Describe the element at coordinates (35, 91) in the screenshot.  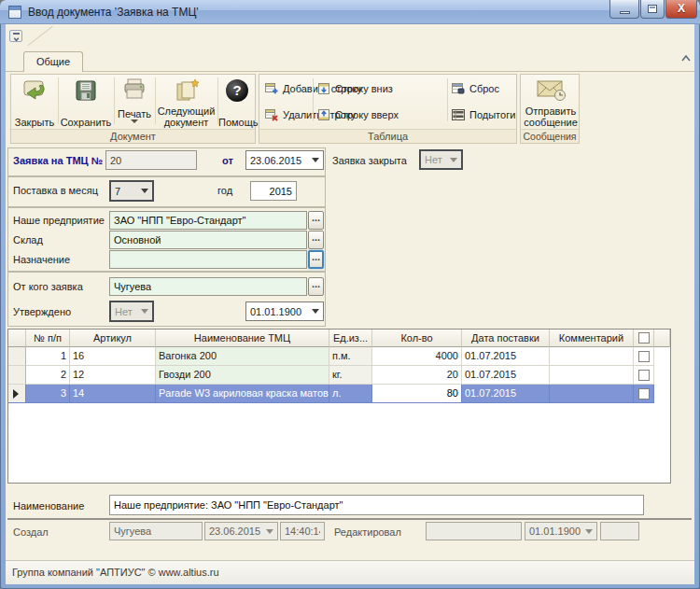
I see `close-document-icon` at that location.